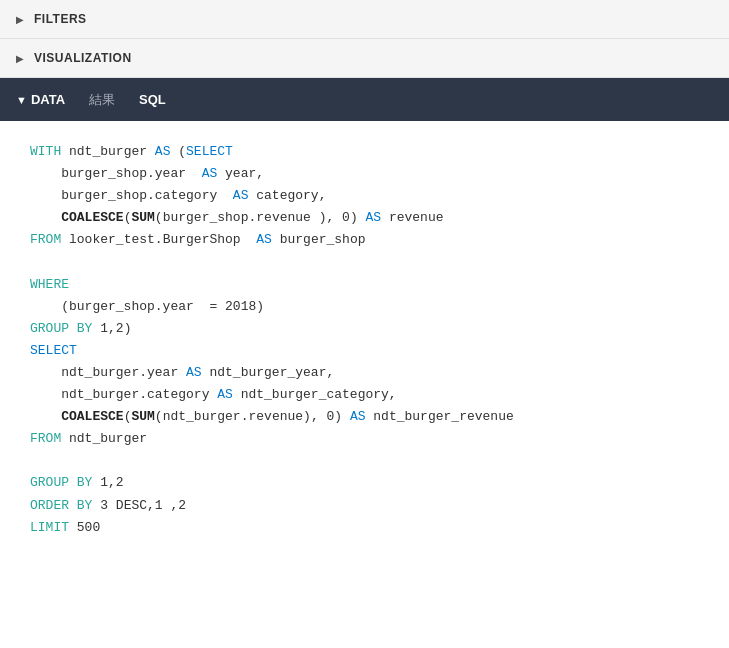 Image resolution: width=729 pixels, height=648 pixels. I want to click on visualization-title: VISUALIZATION, so click(83, 58).